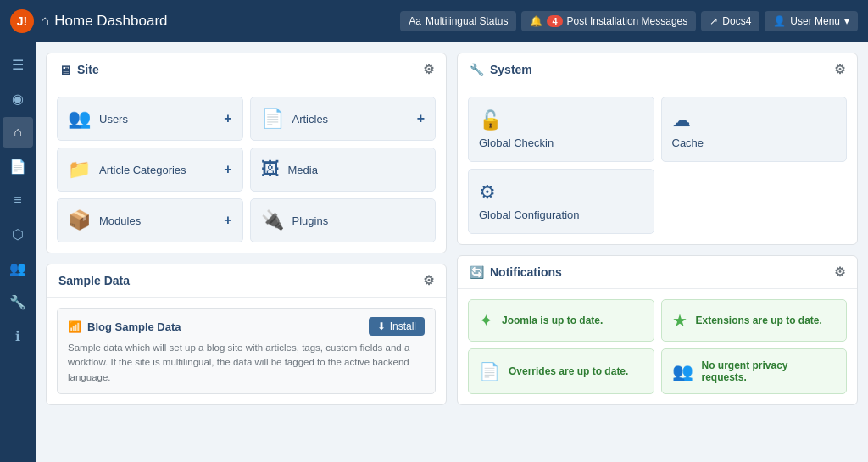  What do you see at coordinates (381, 326) in the screenshot?
I see `download-icon: ⬇` at bounding box center [381, 326].